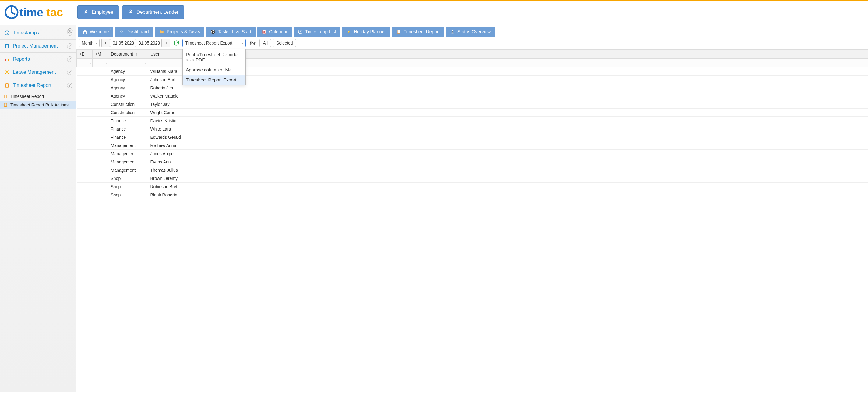 The width and height of the screenshot is (868, 394). I want to click on export-option: Print »Timesheet Report« as a PDF, so click(214, 57).